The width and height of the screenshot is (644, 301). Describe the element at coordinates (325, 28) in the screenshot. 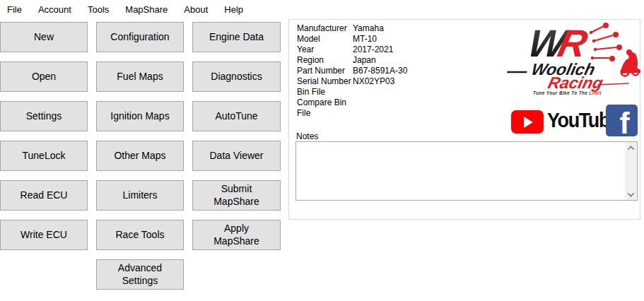

I see `info-label: Manufacturer` at that location.